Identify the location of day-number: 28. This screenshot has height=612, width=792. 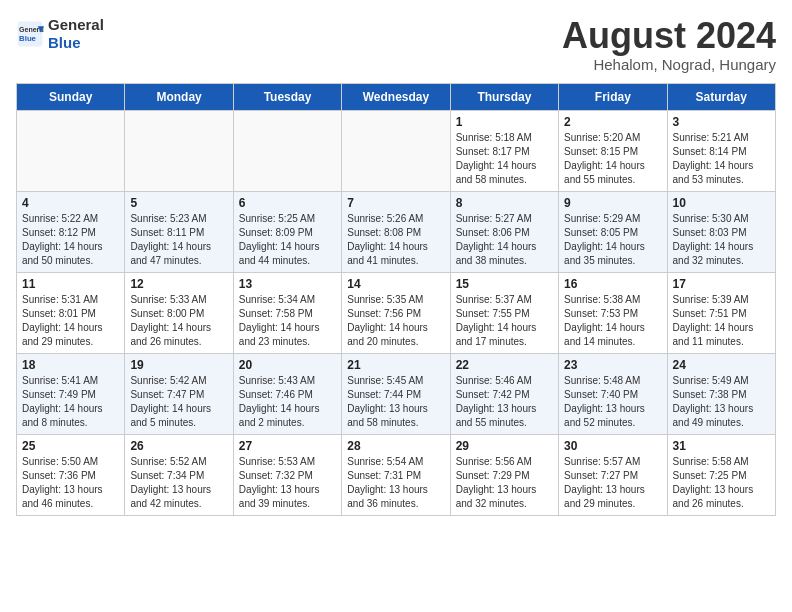
(396, 446).